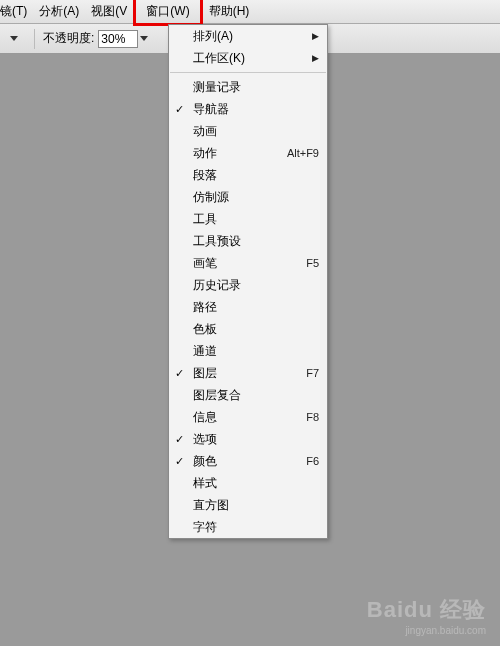 The height and width of the screenshot is (646, 500). What do you see at coordinates (248, 417) in the screenshot?
I see `menu-item: 信息F8` at bounding box center [248, 417].